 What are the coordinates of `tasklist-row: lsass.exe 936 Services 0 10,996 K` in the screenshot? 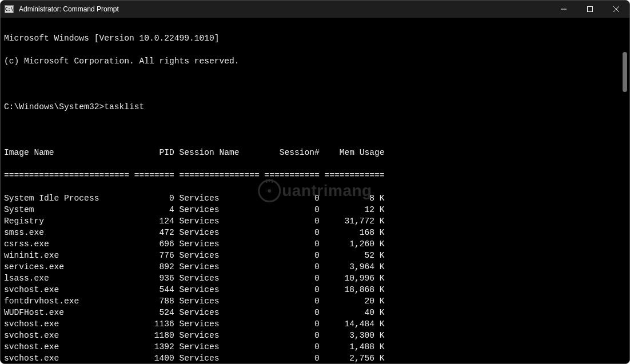 It's located at (314, 278).